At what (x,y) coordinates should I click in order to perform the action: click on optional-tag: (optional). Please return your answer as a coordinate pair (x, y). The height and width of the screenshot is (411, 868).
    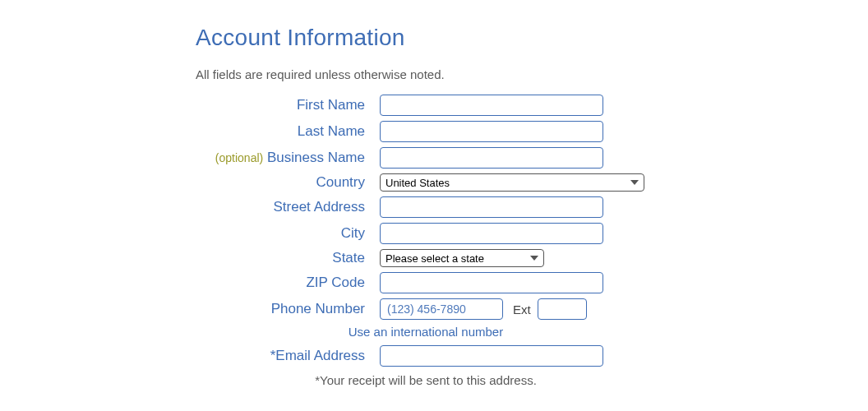
    Looking at the image, I should click on (239, 158).